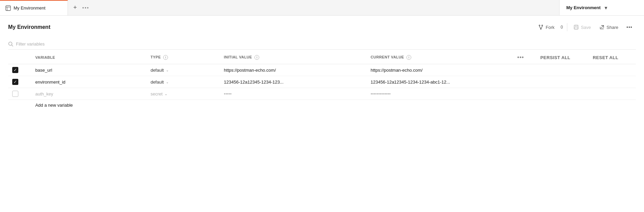 This screenshot has height=212, width=644. What do you see at coordinates (609, 27) in the screenshot?
I see `share-button: Share` at bounding box center [609, 27].